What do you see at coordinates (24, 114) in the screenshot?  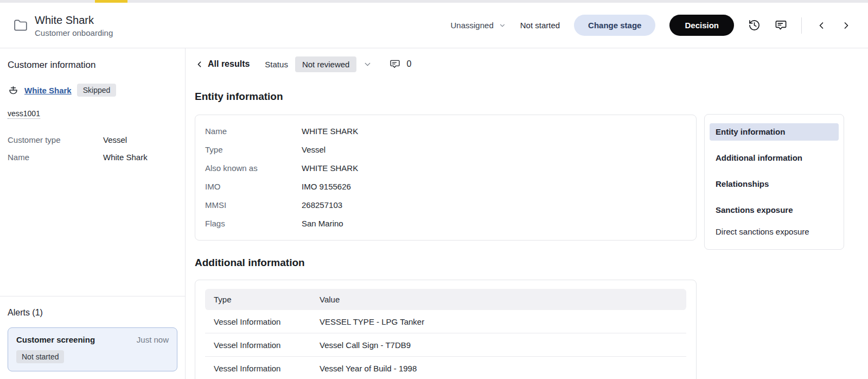 I see `customer-id: vess1001` at bounding box center [24, 114].